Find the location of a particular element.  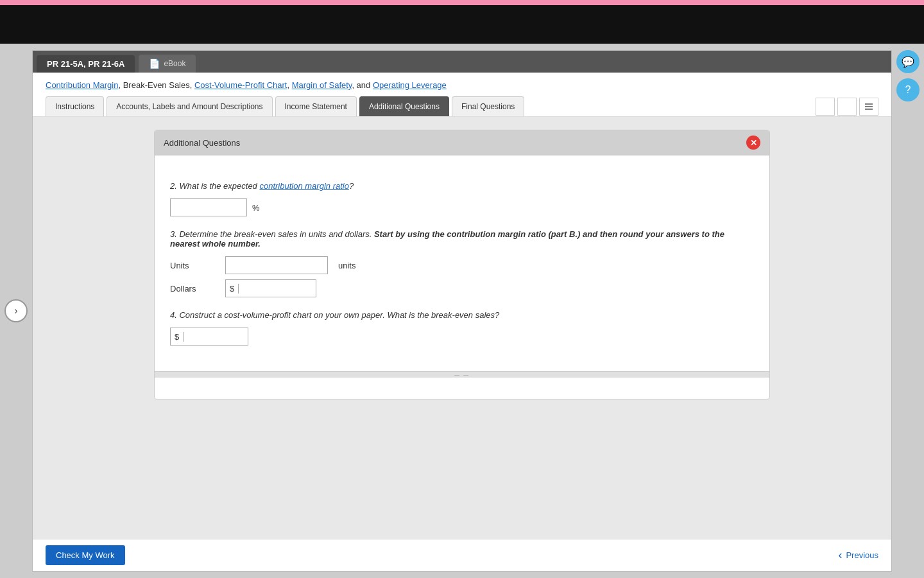

tab-additional-questions: Additional Questions is located at coordinates (404, 107).